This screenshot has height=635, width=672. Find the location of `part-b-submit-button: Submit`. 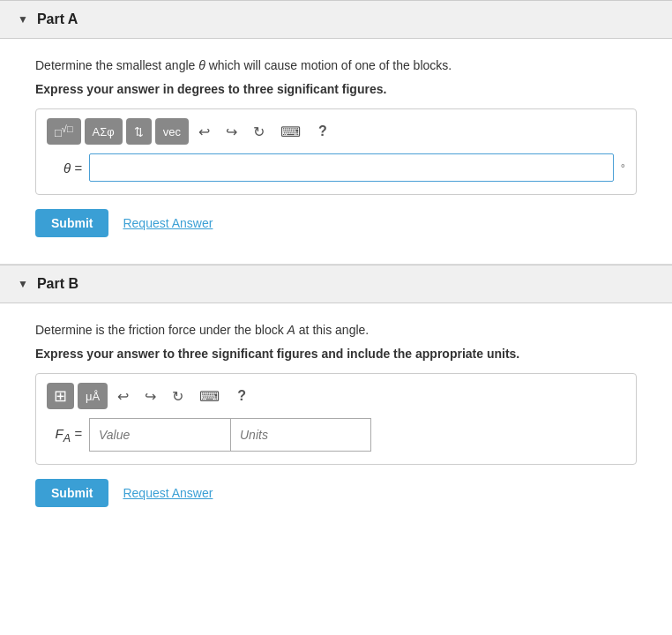

part-b-submit-button: Submit is located at coordinates (72, 493).